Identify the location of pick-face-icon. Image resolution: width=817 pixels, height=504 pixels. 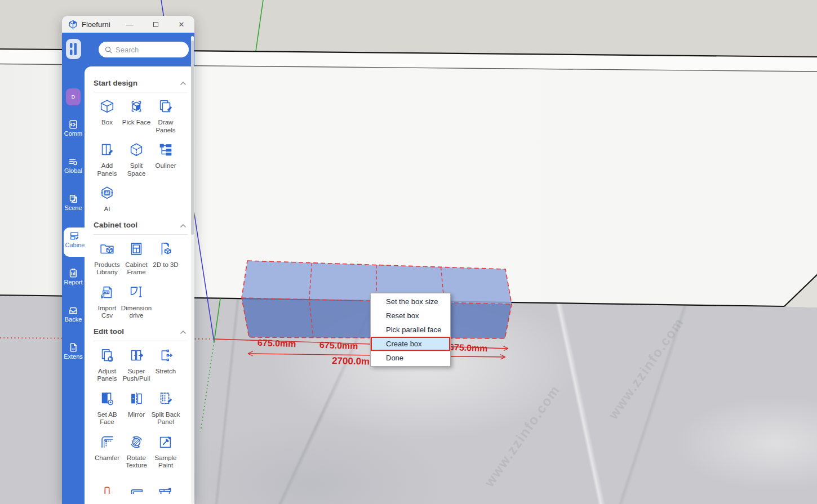
(136, 108).